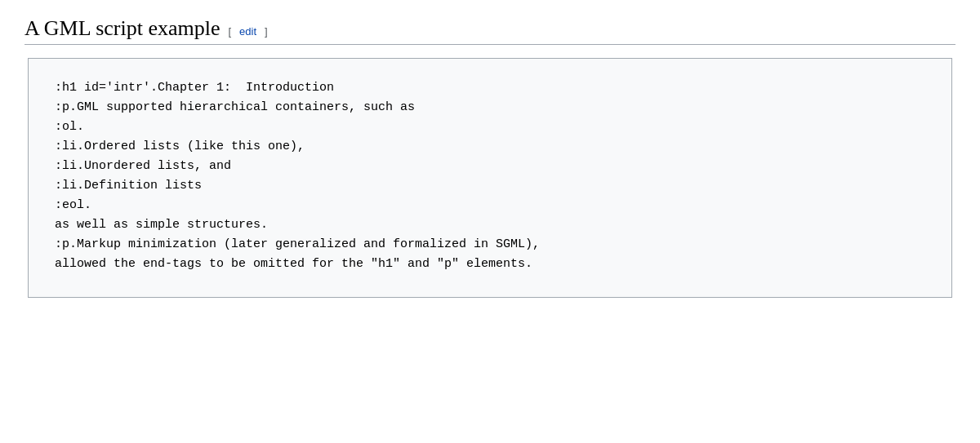 The height and width of the screenshot is (443, 980). Describe the element at coordinates (229, 31) in the screenshot. I see `edit-bracket-open: [` at that location.